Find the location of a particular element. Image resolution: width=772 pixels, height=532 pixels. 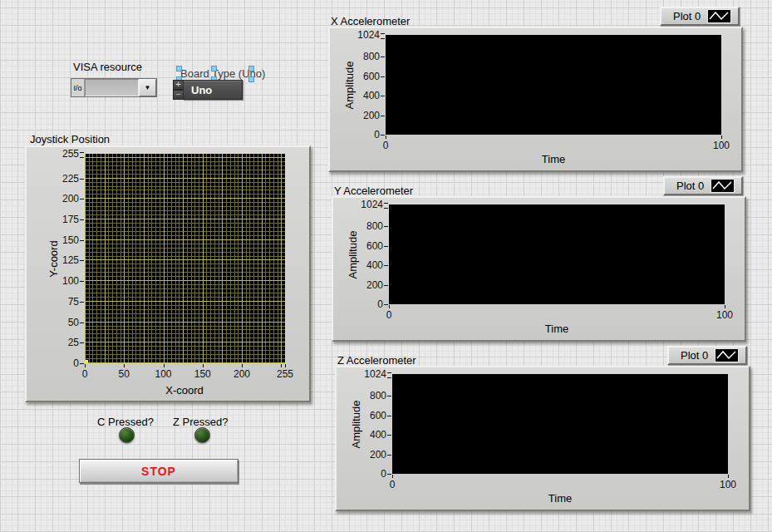

chart-title: Y Accelerometer is located at coordinates (374, 191).